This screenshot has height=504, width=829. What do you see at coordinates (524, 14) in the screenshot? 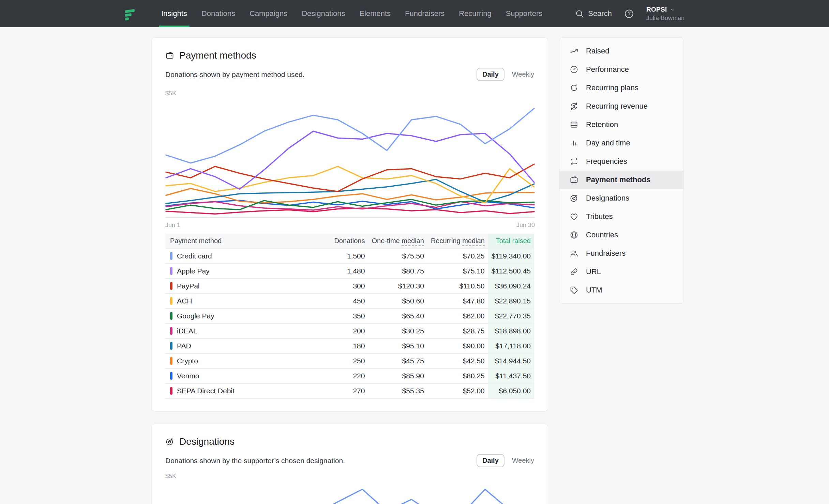
I see `nav-item-supporters: Supporters` at bounding box center [524, 14].